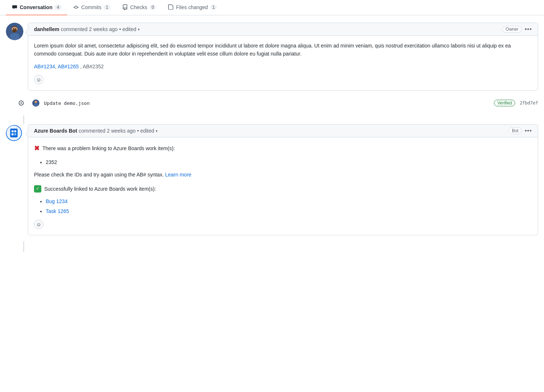 This screenshot has width=544, height=392. Describe the element at coordinates (92, 66) in the screenshot. I see `plain-link-text: , AB#2352` at that location.